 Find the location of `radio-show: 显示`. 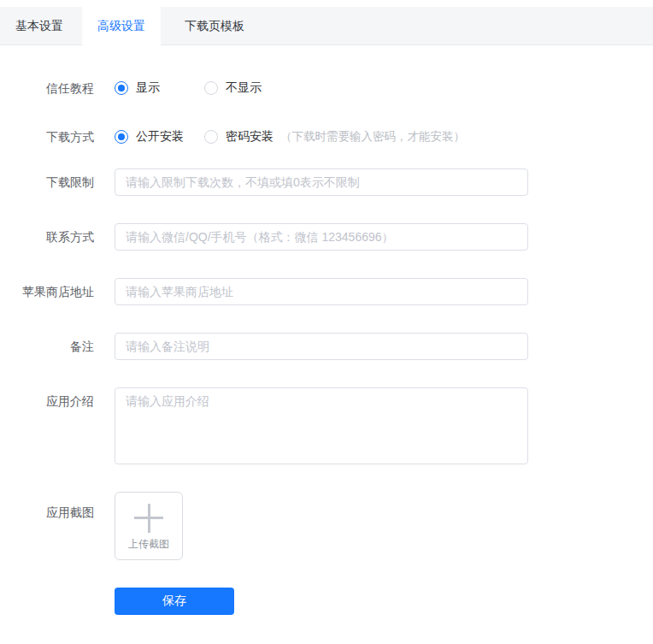

radio-show: 显示 is located at coordinates (159, 88).